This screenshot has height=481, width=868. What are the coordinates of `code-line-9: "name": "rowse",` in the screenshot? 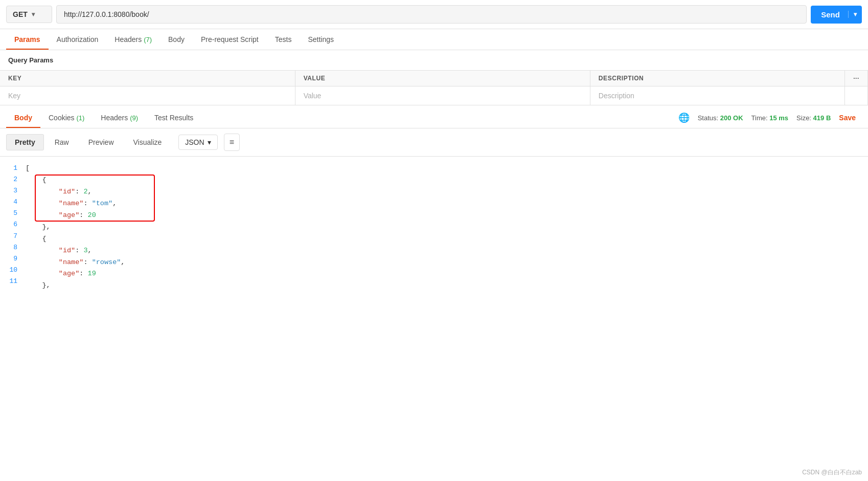 It's located at (447, 263).